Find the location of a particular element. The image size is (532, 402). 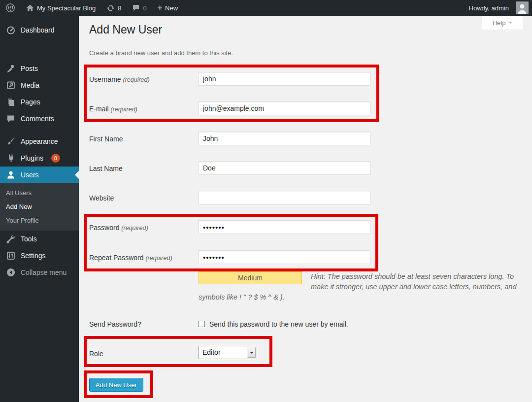

sidebar-item-label: Appearance is located at coordinates (39, 141).